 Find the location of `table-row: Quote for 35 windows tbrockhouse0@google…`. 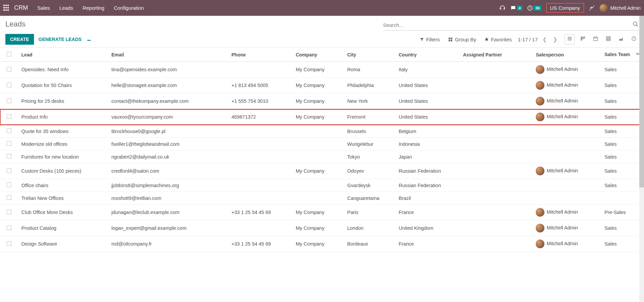

table-row: Quote for 35 windows tbrockhouse0@google… is located at coordinates (322, 131).